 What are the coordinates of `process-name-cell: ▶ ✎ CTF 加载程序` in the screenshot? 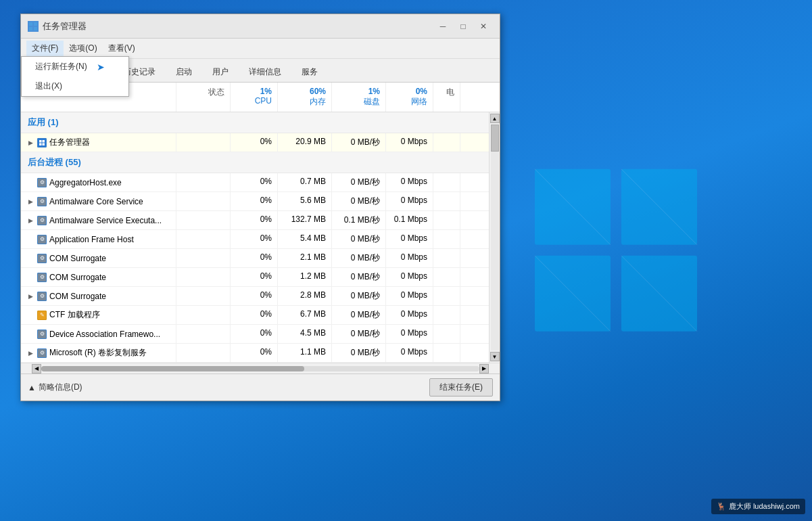 It's located at (99, 315).